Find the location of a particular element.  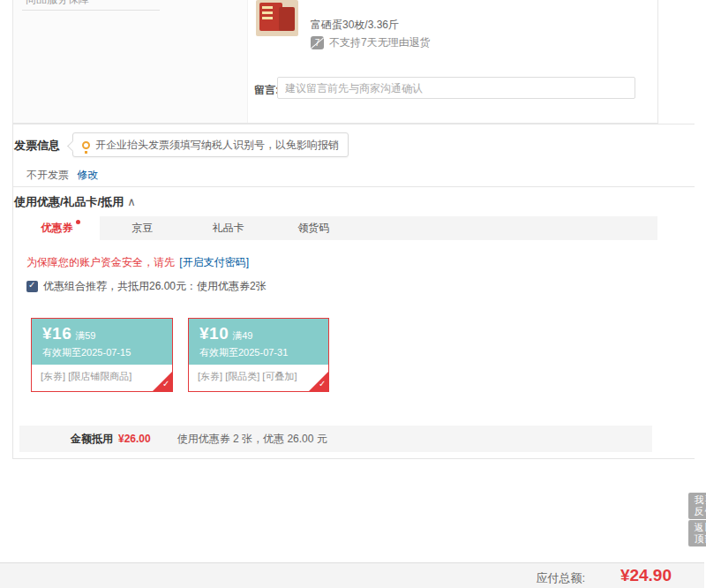

message-input is located at coordinates (456, 88).